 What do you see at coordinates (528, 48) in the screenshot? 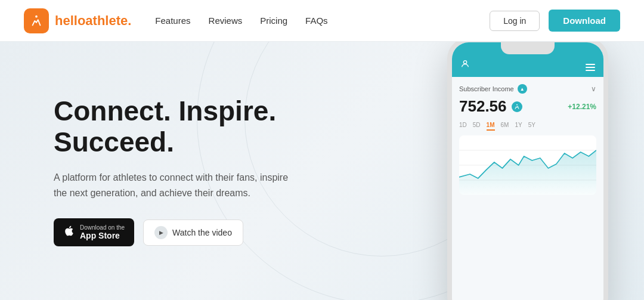
I see `phone-notch` at bounding box center [528, 48].